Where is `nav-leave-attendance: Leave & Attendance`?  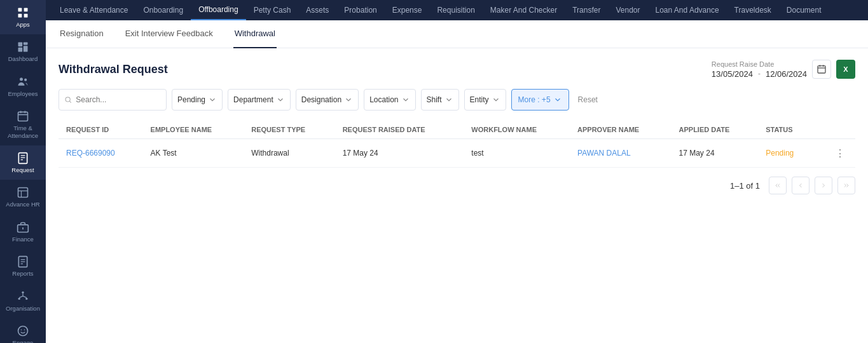
nav-leave-attendance: Leave & Attendance is located at coordinates (94, 10).